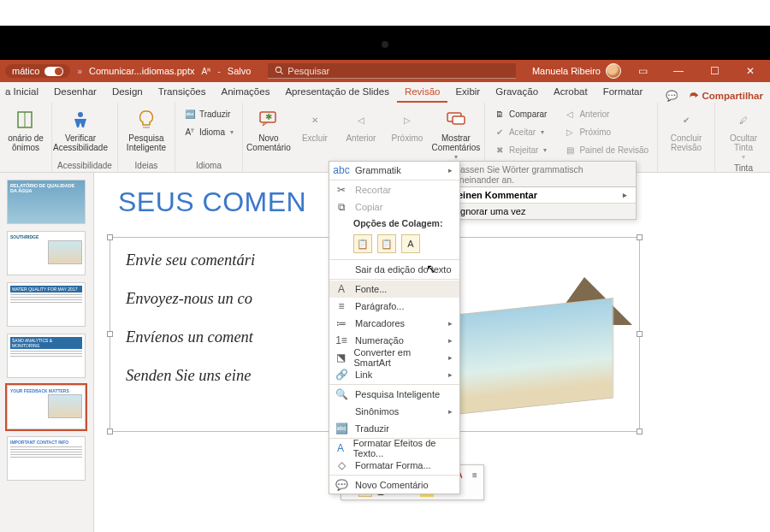 The width and height of the screenshot is (770, 532). I want to click on delete-comment-button: ✕Excluir, so click(315, 125).